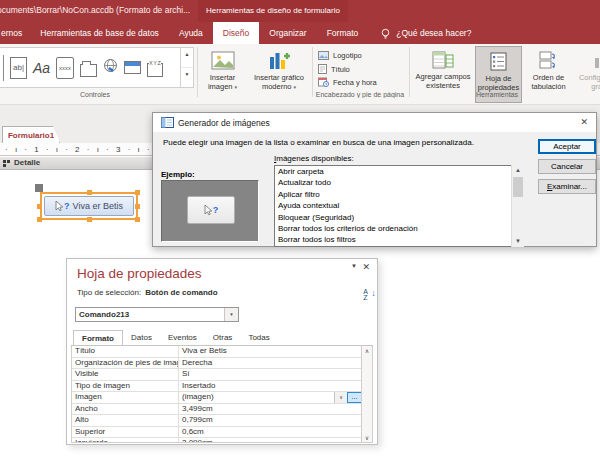 The width and height of the screenshot is (600, 463). I want to click on property-value: Derecha, so click(270, 364).